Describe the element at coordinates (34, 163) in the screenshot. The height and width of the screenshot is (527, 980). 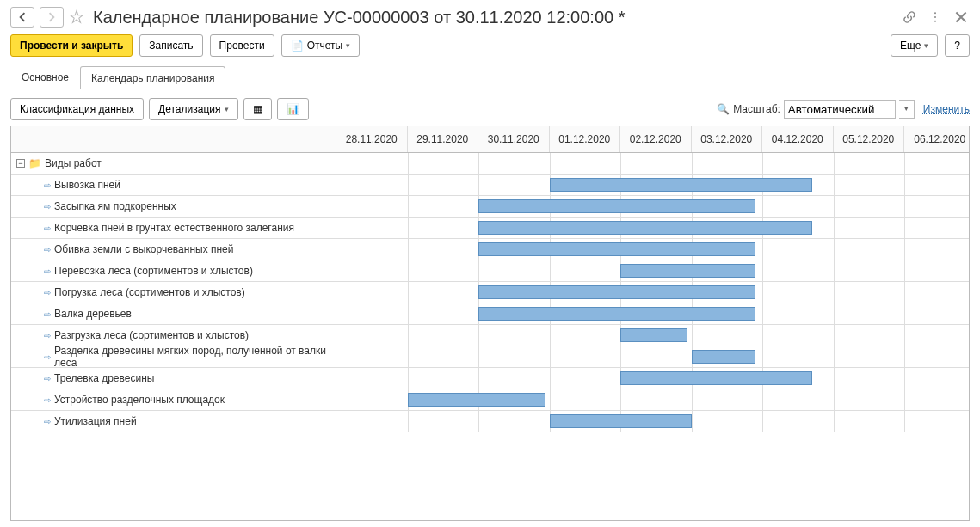
I see `folder-icon: 📁` at that location.